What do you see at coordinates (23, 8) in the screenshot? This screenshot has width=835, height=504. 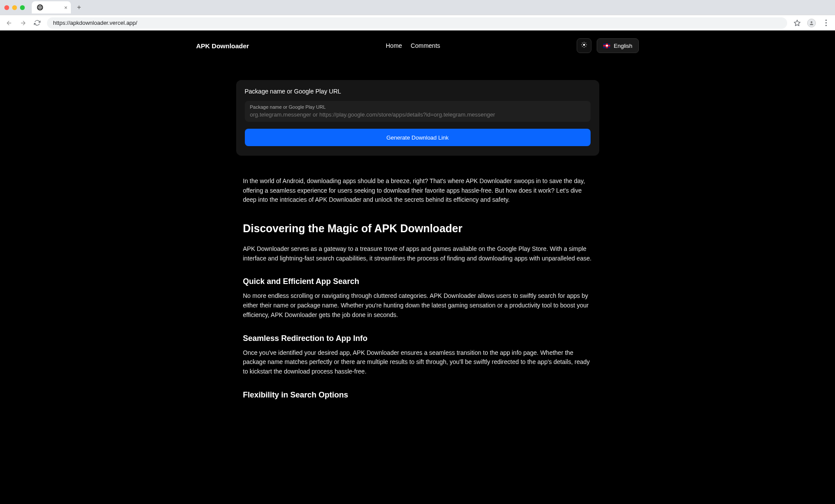 I see `maximize-window-button` at bounding box center [23, 8].